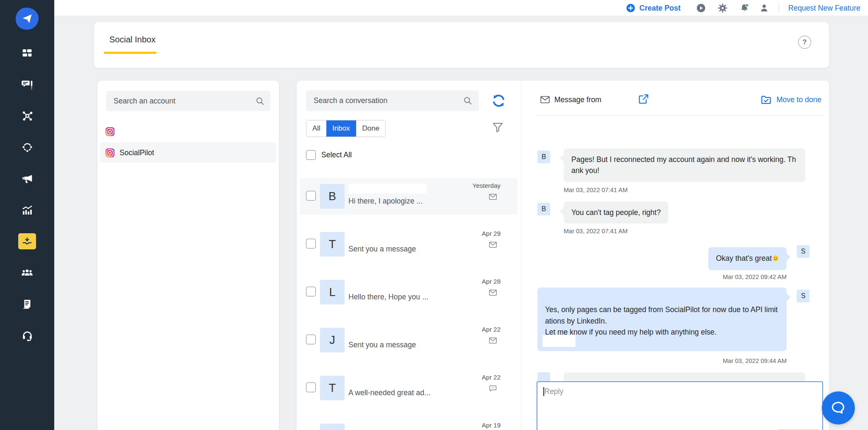 The image size is (868, 430). I want to click on sidebar-item-analytics, so click(27, 210).